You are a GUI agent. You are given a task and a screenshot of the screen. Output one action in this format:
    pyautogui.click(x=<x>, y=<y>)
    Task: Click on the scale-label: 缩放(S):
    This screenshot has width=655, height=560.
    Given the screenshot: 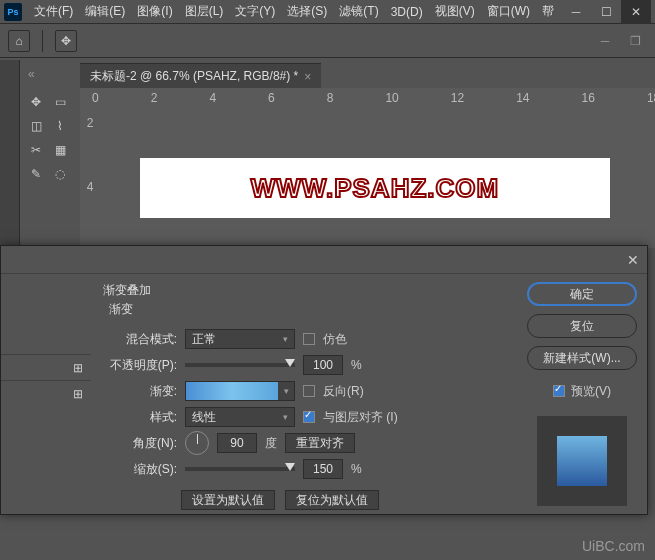 What is the action you would take?
    pyautogui.click(x=140, y=470)
    